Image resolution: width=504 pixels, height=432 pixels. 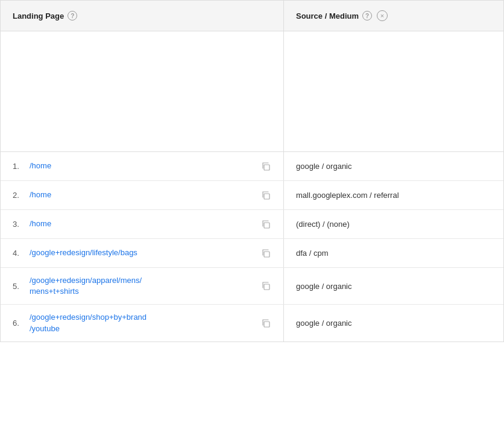 I want to click on empty-source-cell, so click(x=394, y=92).